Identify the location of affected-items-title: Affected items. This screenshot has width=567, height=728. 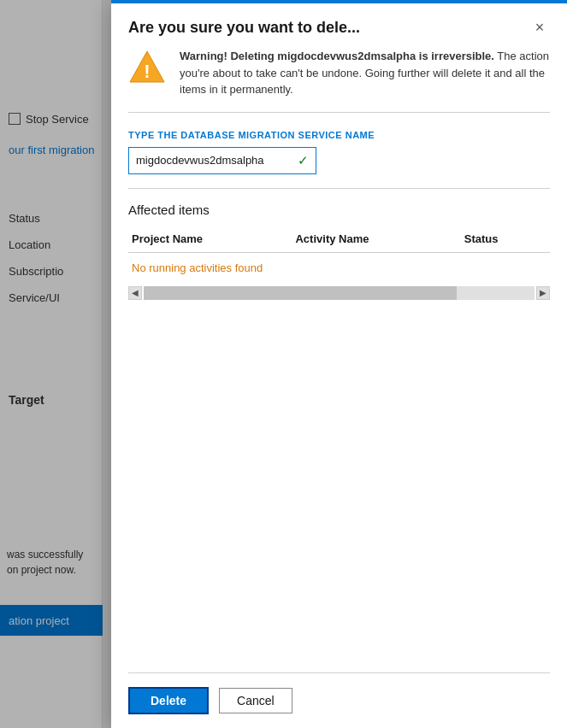
(339, 210).